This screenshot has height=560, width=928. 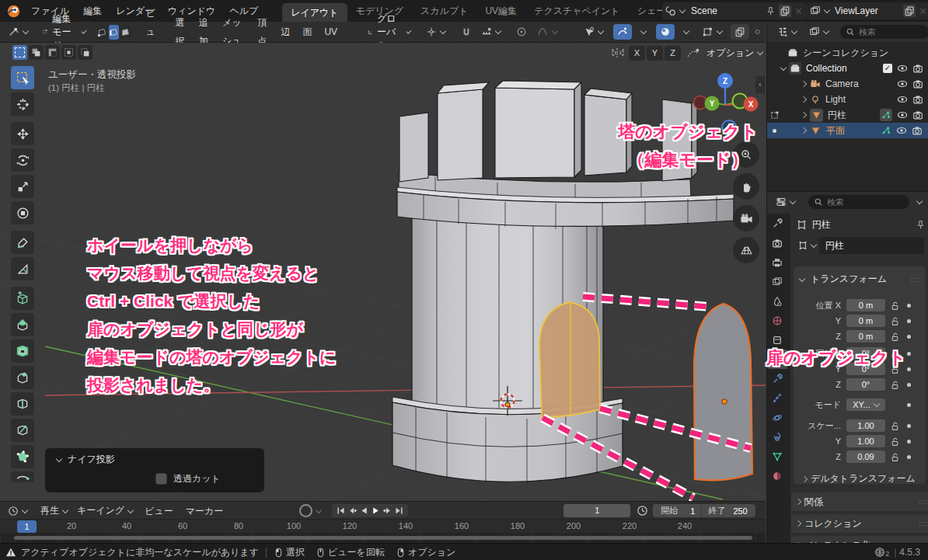 What do you see at coordinates (844, 68) in the screenshot?
I see `collection-label: Collection` at bounding box center [844, 68].